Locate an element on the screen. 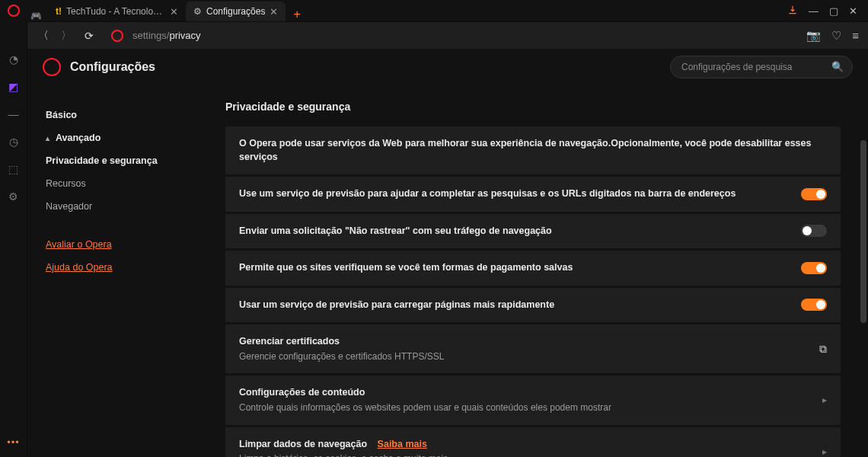 The image size is (868, 457). row-label: Configurações de conteúdo is located at coordinates (525, 393).